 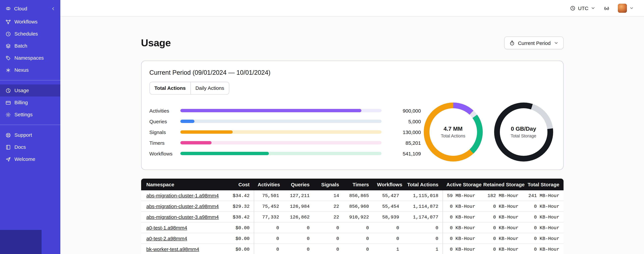 I want to click on column-header-total-actions: Total Actions, so click(x=423, y=184).